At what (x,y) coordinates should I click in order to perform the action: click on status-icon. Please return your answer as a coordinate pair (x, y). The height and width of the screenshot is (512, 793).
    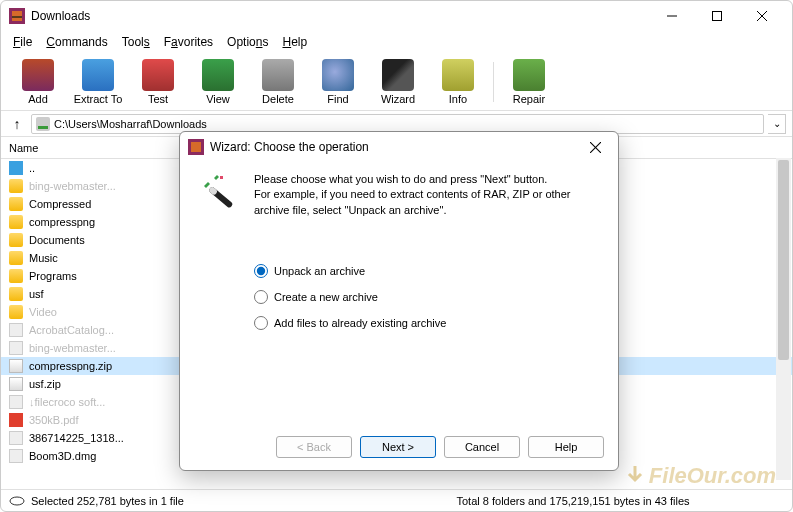
    Looking at the image, I should click on (17, 501).